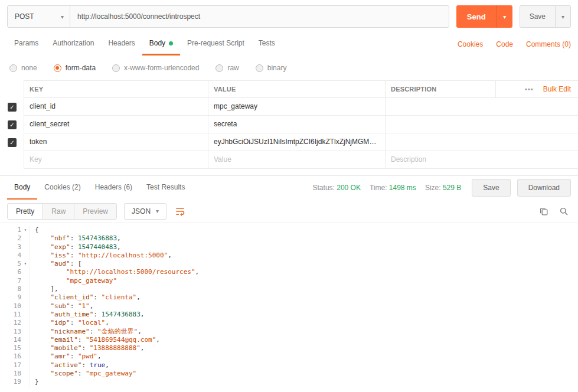  Describe the element at coordinates (272, 68) in the screenshot. I see `mode-binary: binary` at that location.